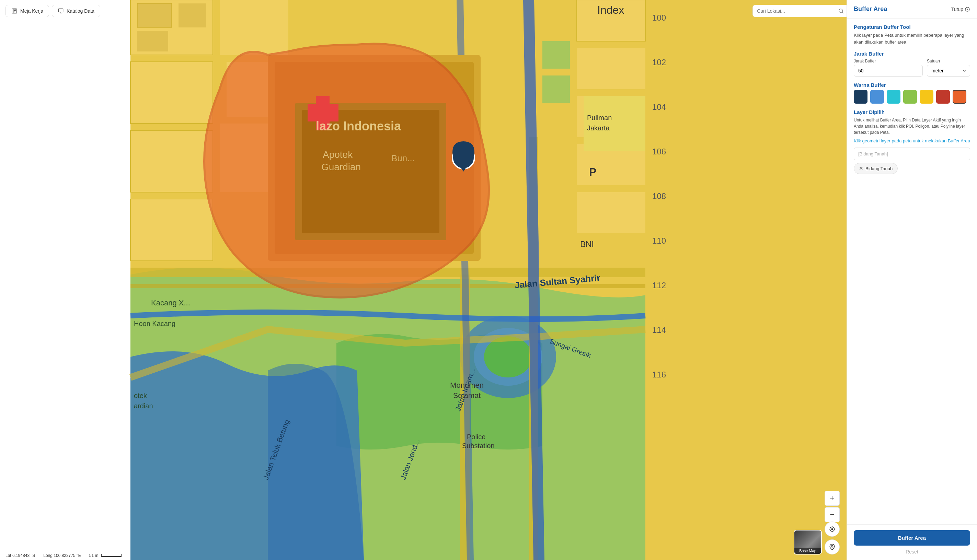 The height and width of the screenshot is (560, 977). What do you see at coordinates (338, 155) in the screenshot?
I see `svg-text: Apotek` at bounding box center [338, 155].